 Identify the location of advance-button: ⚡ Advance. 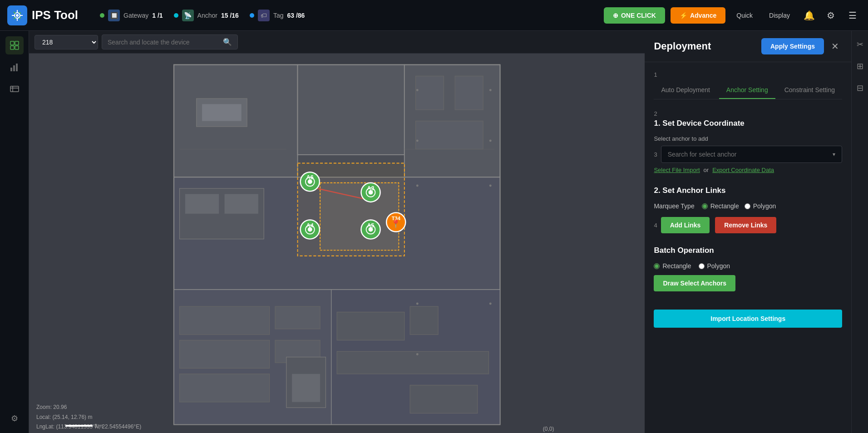
(698, 15).